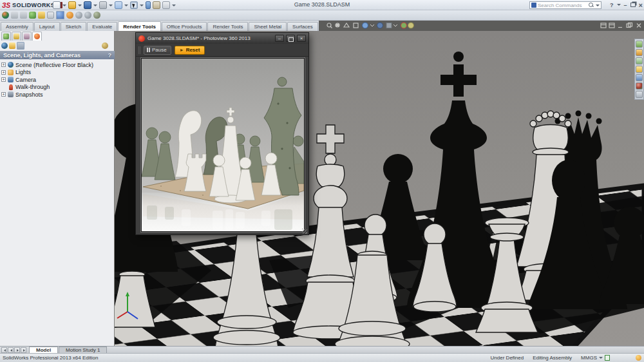 This screenshot has width=644, height=362. Describe the element at coordinates (639, 26) in the screenshot. I see `close-doc-icon` at that location.